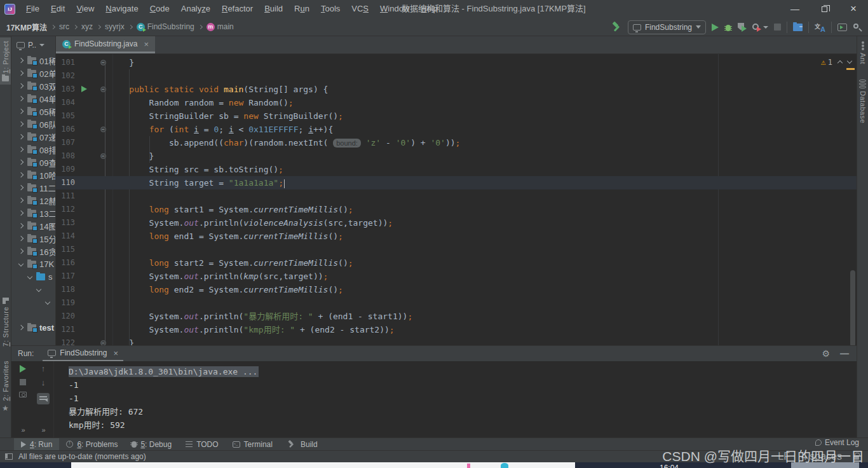 This screenshot has width=868, height=468. What do you see at coordinates (253, 444) in the screenshot?
I see `tool-tab-terminal: >_Terminal` at bounding box center [253, 444].